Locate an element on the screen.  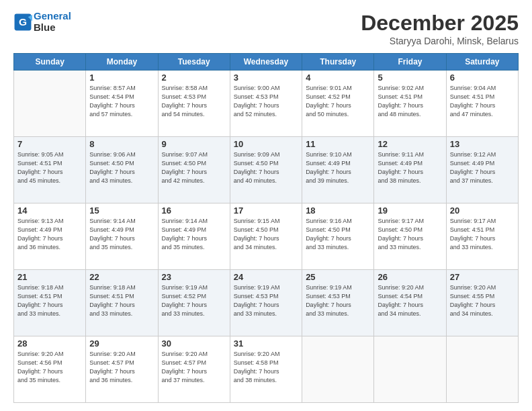
col-header-friday: Friday is located at coordinates (410, 62).